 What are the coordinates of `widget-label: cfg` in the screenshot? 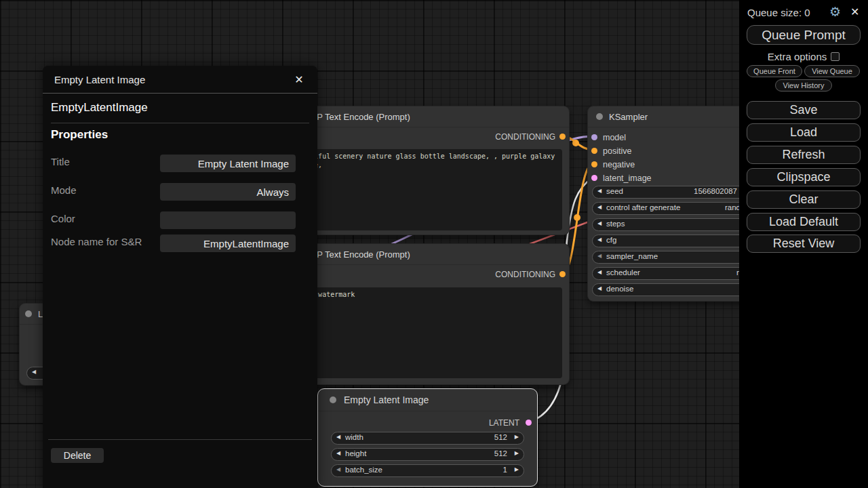 It's located at (612, 240).